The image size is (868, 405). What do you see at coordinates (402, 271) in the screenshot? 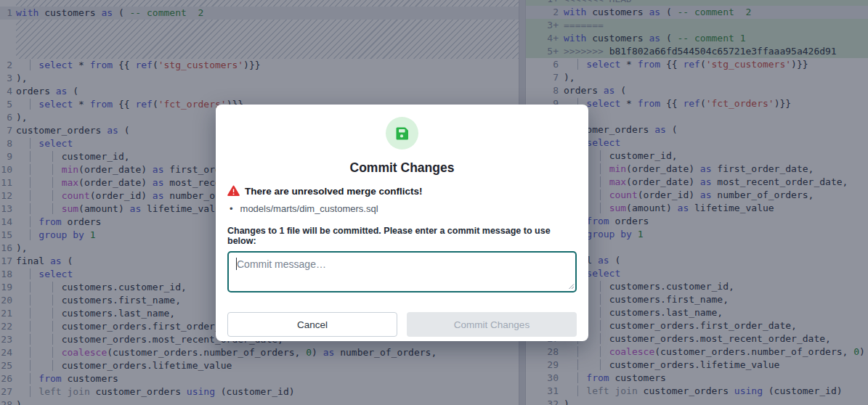
I see `commit-message-input` at bounding box center [402, 271].